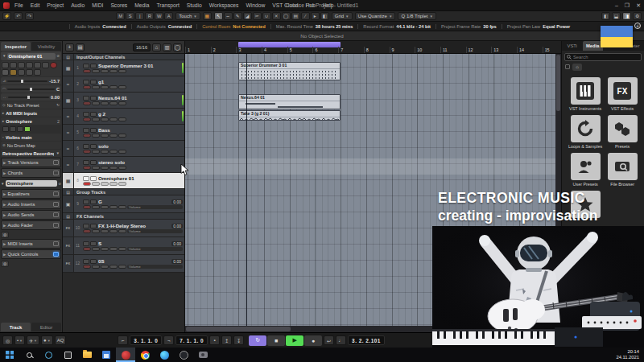  I want to click on tool-button: ✕, so click(277, 16).